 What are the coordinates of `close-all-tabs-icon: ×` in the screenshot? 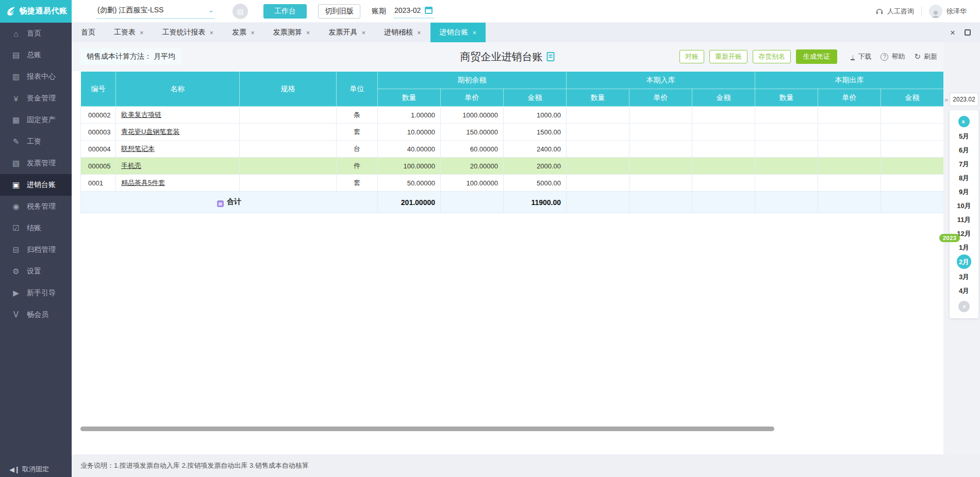 It's located at (953, 33).